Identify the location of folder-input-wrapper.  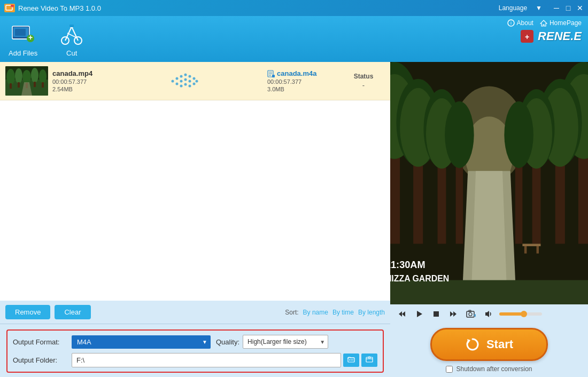
(225, 360).